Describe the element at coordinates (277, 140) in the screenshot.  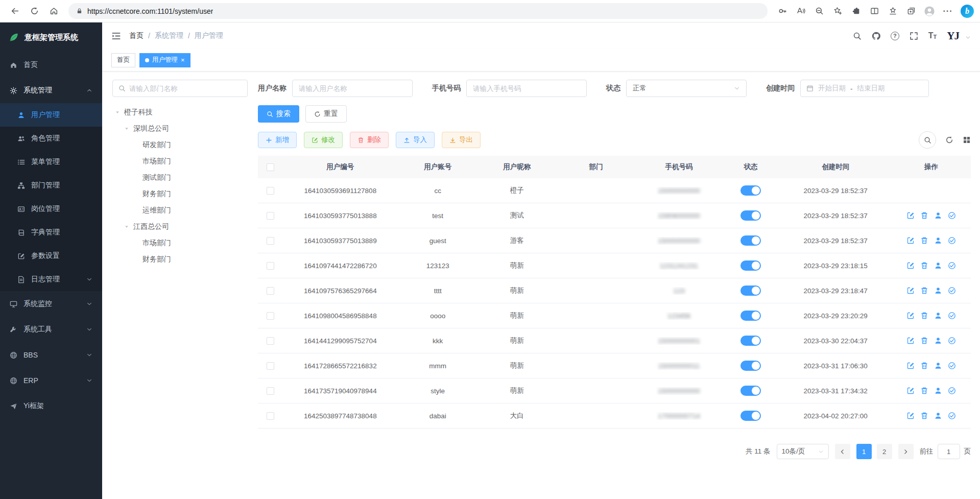
I see `add-button: 新增` at that location.